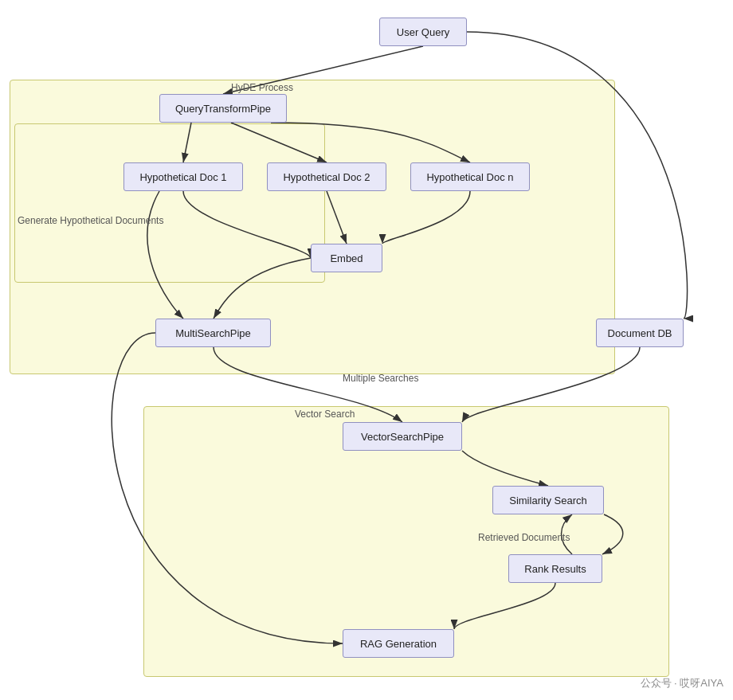 This screenshot has width=733, height=700. Describe the element at coordinates (470, 177) in the screenshot. I see `hyp-docn-box: Hypothetical Doc n` at that location.